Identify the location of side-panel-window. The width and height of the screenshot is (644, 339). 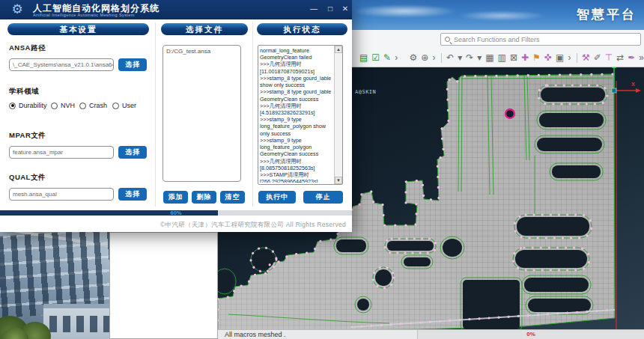
(163, 286).